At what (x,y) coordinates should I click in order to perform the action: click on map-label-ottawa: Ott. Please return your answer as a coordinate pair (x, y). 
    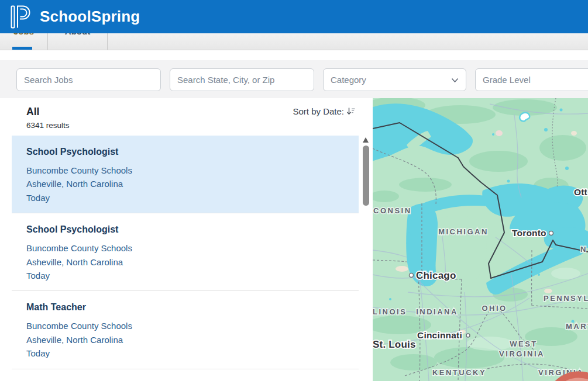
    Looking at the image, I should click on (580, 192).